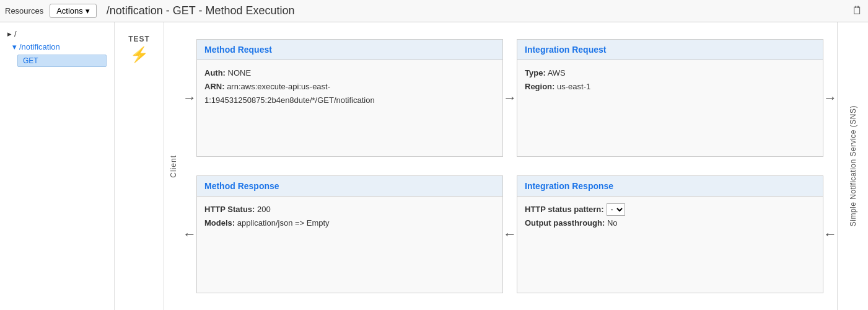  I want to click on sidebar: ▸ / ▾ /notification GET, so click(57, 166).